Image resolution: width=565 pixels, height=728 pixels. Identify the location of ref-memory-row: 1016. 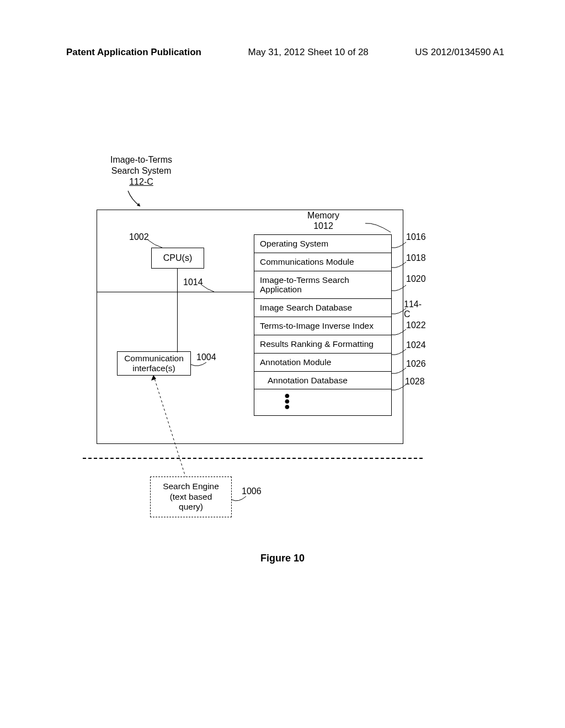
(416, 237).